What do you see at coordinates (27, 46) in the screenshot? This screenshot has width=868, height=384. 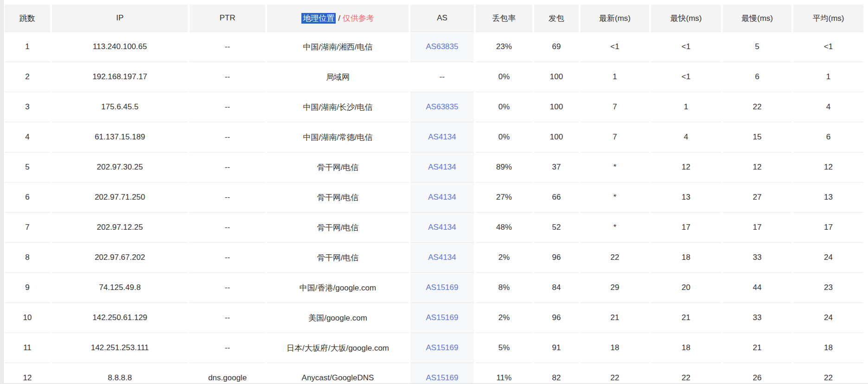 I see `hop-cell: 1` at bounding box center [27, 46].